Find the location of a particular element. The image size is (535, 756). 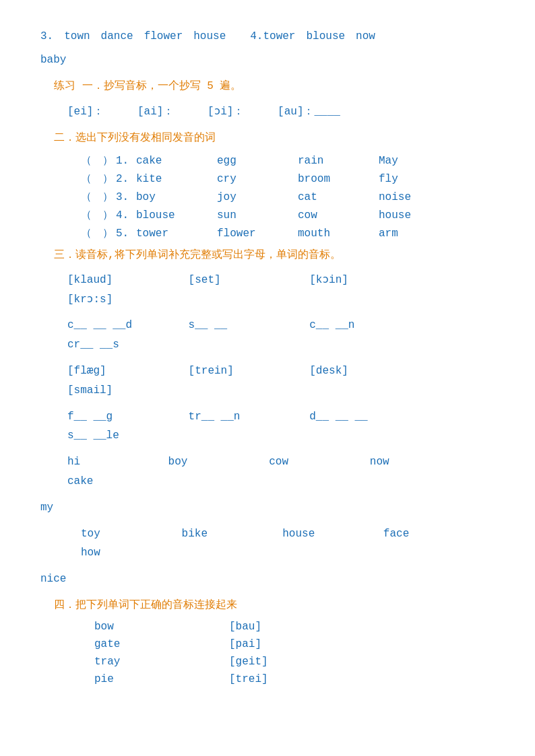

wl2-2: house is located at coordinates (329, 535).